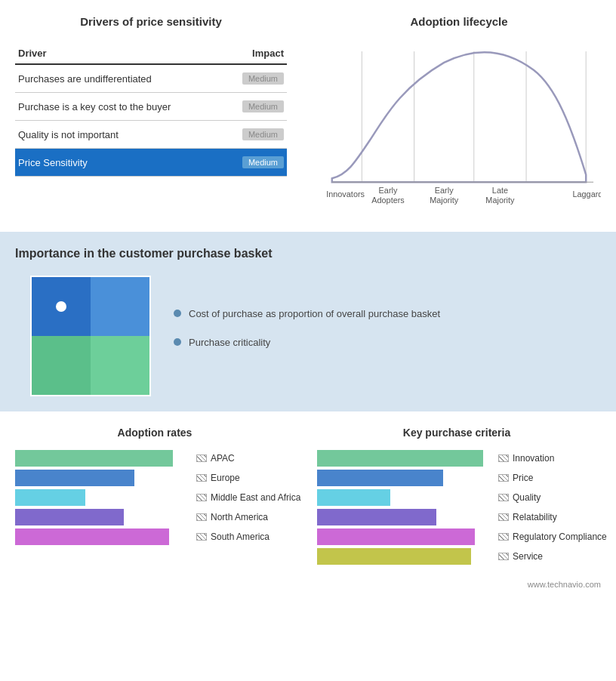  What do you see at coordinates (500, 200) in the screenshot?
I see `svg-text: Majority` at bounding box center [500, 200].